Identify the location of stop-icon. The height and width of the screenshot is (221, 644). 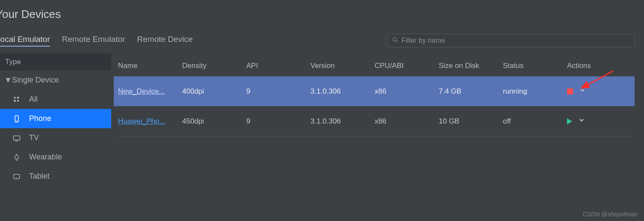
(570, 91).